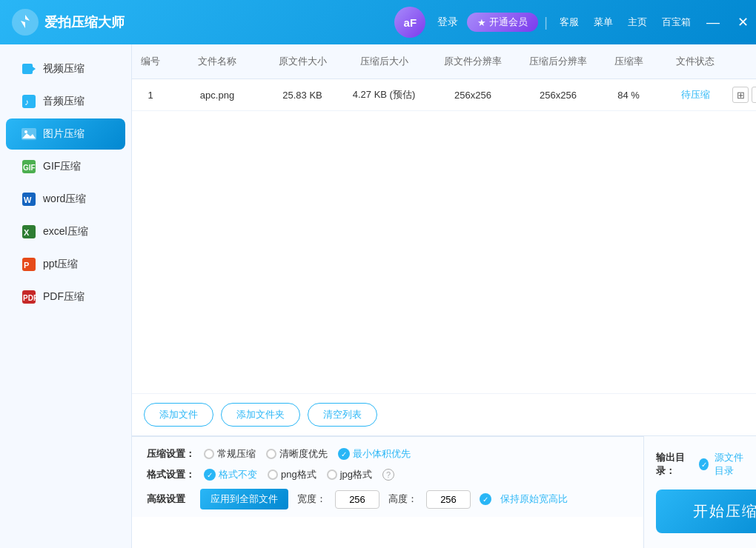 The width and height of the screenshot is (756, 548). Describe the element at coordinates (217, 61) in the screenshot. I see `col-filename: 文件名称` at that location.